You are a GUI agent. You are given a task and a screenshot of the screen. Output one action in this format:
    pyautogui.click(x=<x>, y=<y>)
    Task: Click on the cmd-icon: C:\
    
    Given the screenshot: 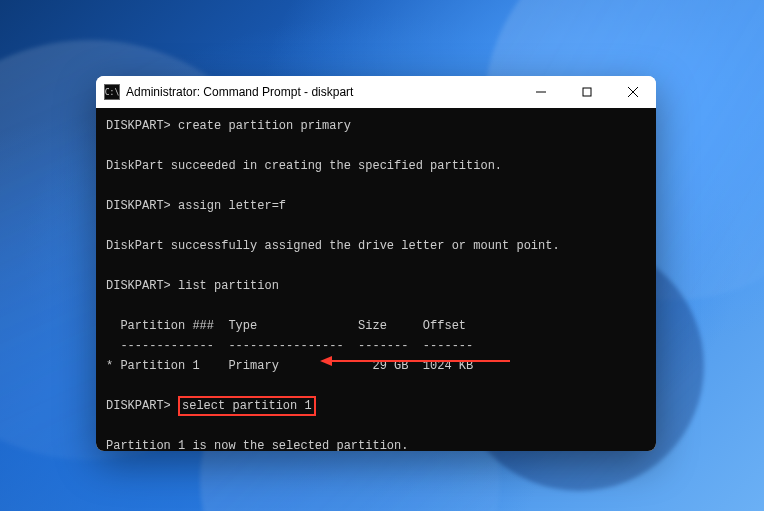 What is the action you would take?
    pyautogui.click(x=112, y=92)
    